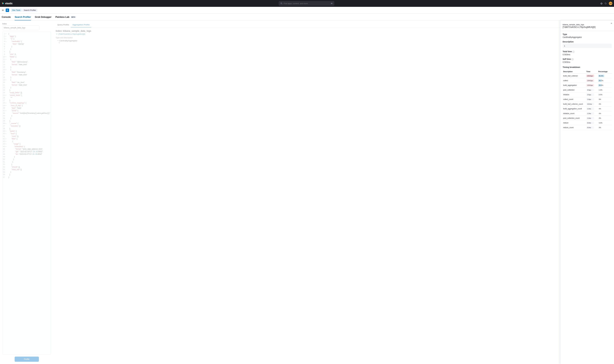 The height and width of the screenshot is (364, 614). I want to click on gutter-line: 10▾, so click(5, 57).